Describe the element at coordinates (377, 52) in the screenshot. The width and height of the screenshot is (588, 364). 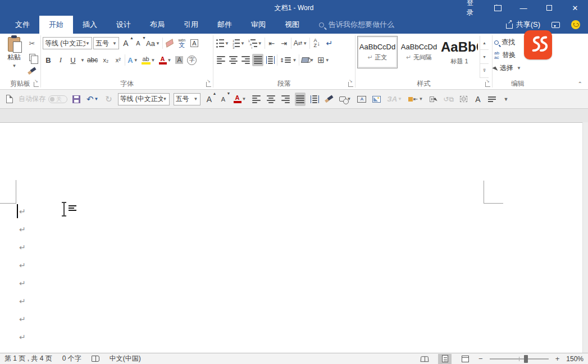
I see `style-card-normal: AaBbCcDd ↵ 正文` at that location.